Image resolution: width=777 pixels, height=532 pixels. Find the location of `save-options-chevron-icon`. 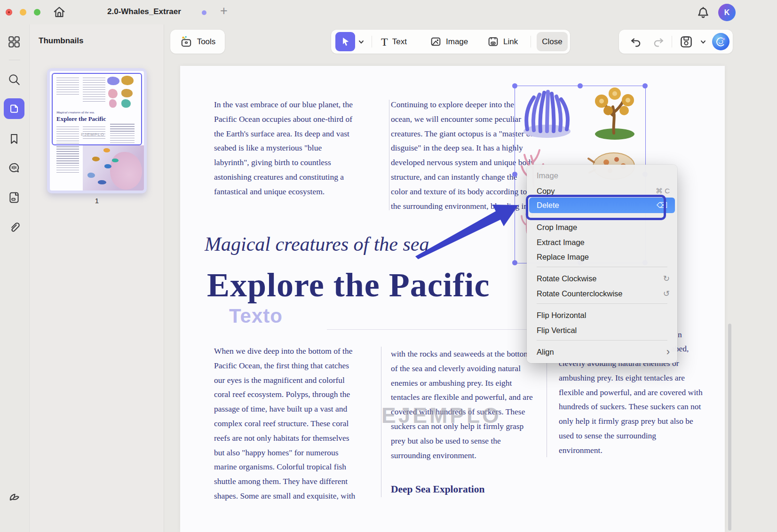

save-options-chevron-icon is located at coordinates (703, 42).